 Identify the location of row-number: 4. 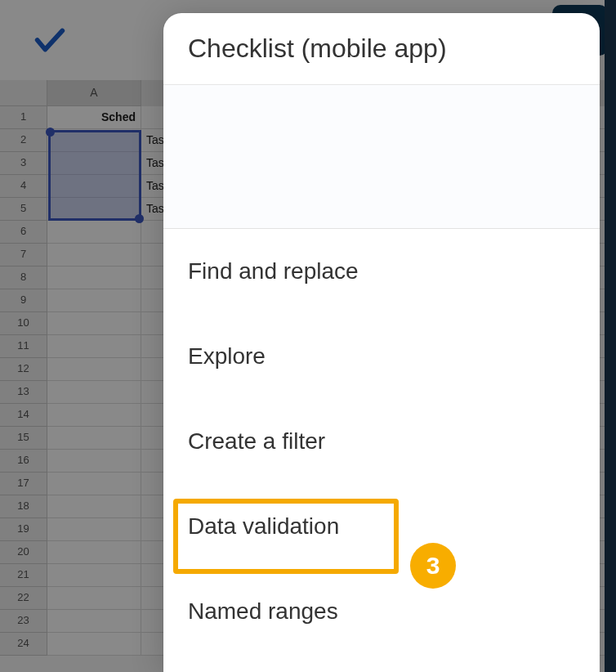
(24, 186).